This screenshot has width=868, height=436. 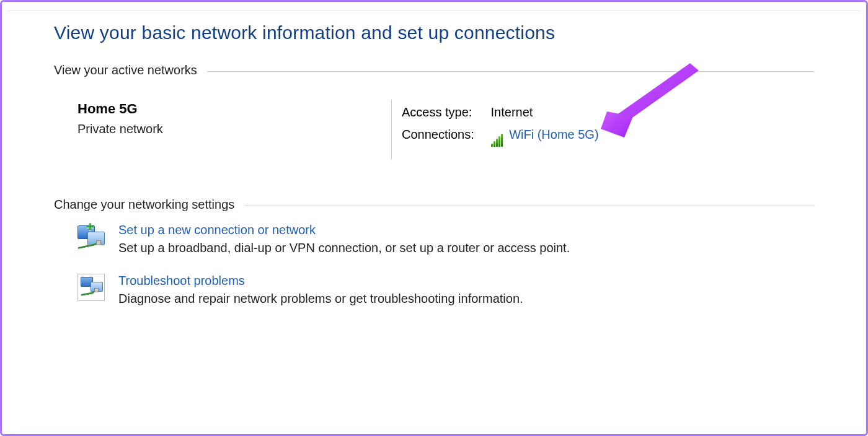 I want to click on active-network-left: Home 5G Private network, so click(x=234, y=129).